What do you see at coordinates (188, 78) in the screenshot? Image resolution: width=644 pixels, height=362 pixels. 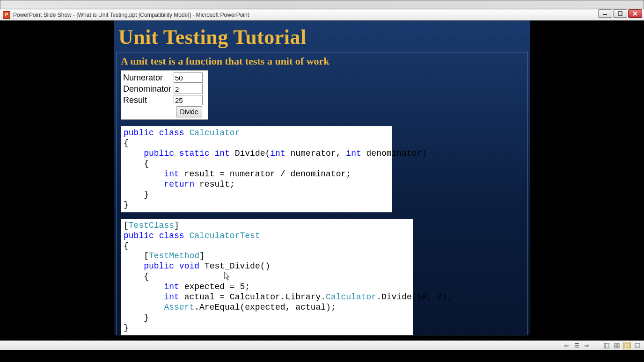 I see `numerator-input` at bounding box center [188, 78].